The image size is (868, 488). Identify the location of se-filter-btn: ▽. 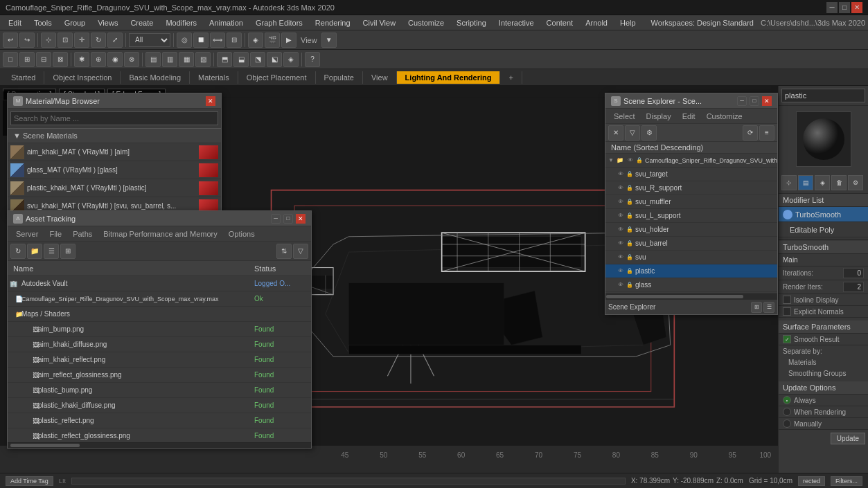
(632, 133).